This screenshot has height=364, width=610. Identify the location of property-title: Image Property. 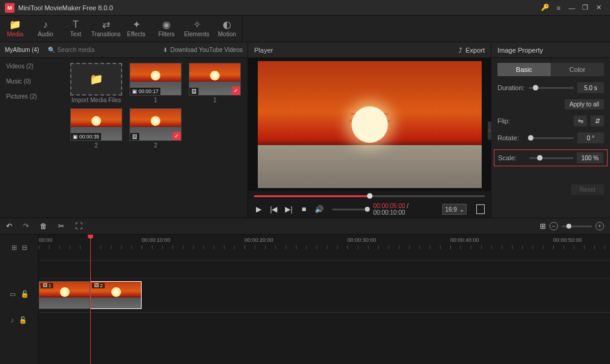
(551, 50).